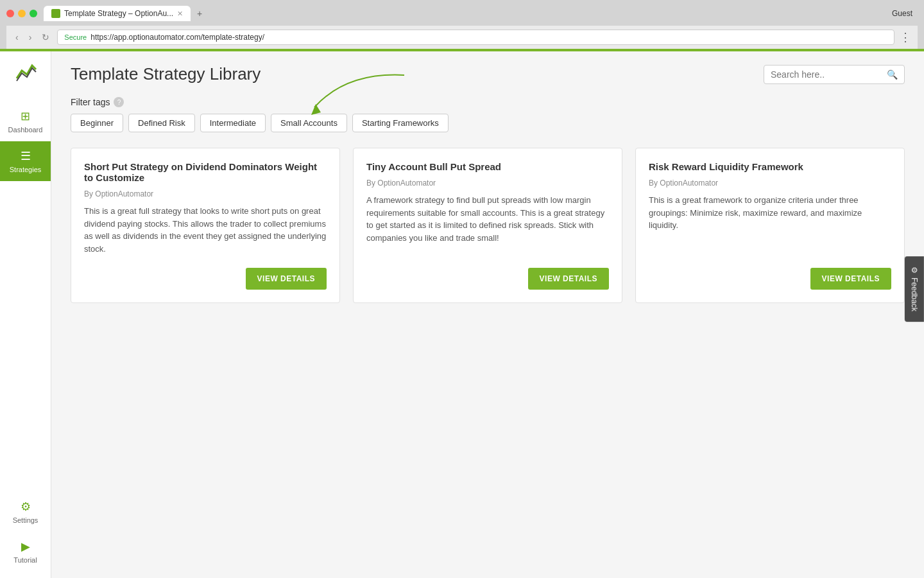 The height and width of the screenshot is (578, 924). What do you see at coordinates (488, 279) in the screenshot?
I see `card-2-footer: VIEW DETAILS` at bounding box center [488, 279].